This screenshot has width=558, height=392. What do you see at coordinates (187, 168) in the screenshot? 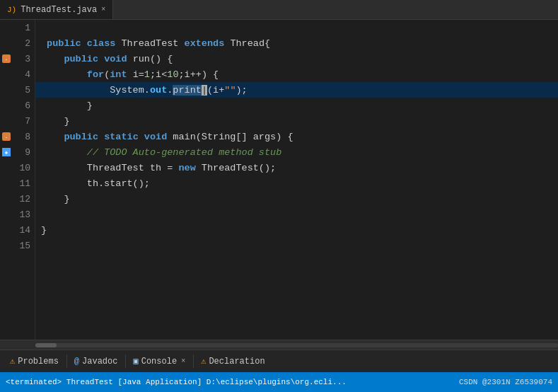
I see `code-token: new` at bounding box center [187, 168].